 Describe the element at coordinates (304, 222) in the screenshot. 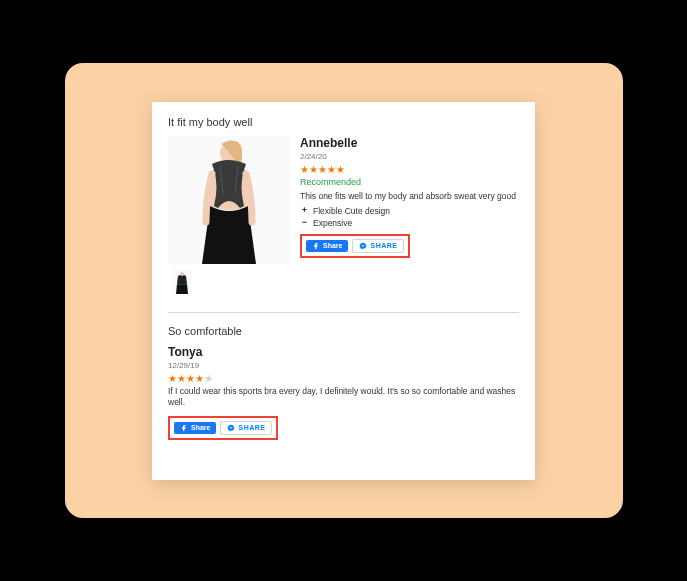

I see `minus-icon: −` at that location.